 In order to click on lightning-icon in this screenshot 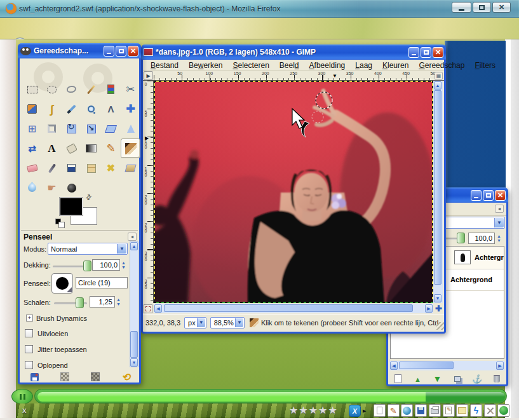, I will do `click(476, 410)`.